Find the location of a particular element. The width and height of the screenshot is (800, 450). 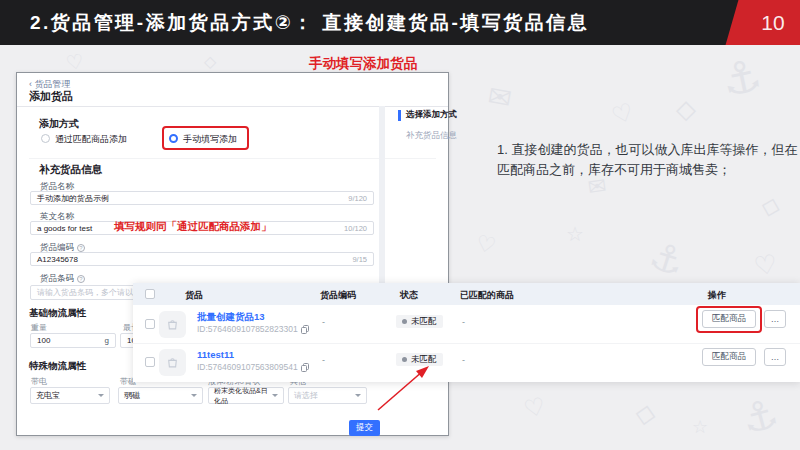

red-arrow-annotation is located at coordinates (405, 387).